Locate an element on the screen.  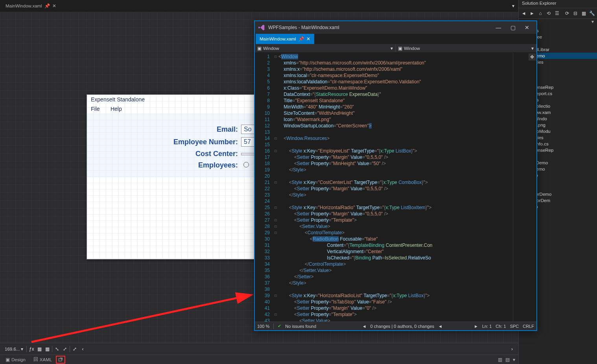
status-line: Ln: 1 is located at coordinates (487, 326).